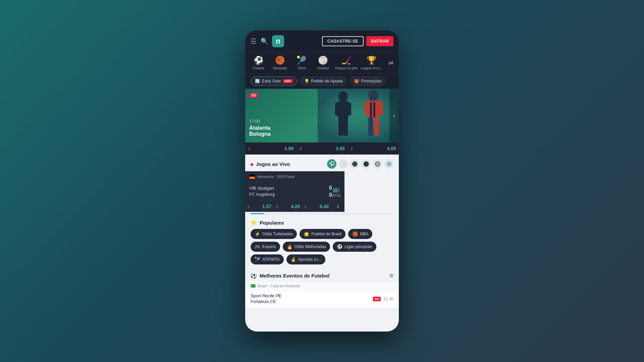  Describe the element at coordinates (271, 259) in the screenshot. I see `chip-label-6: ATP/WTA` at that location.